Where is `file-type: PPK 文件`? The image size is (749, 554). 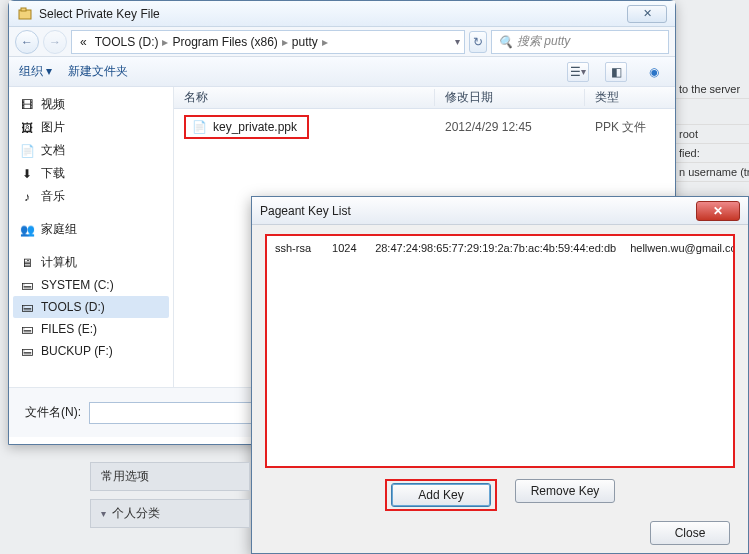 file-type: PPK 文件 is located at coordinates (630, 128).